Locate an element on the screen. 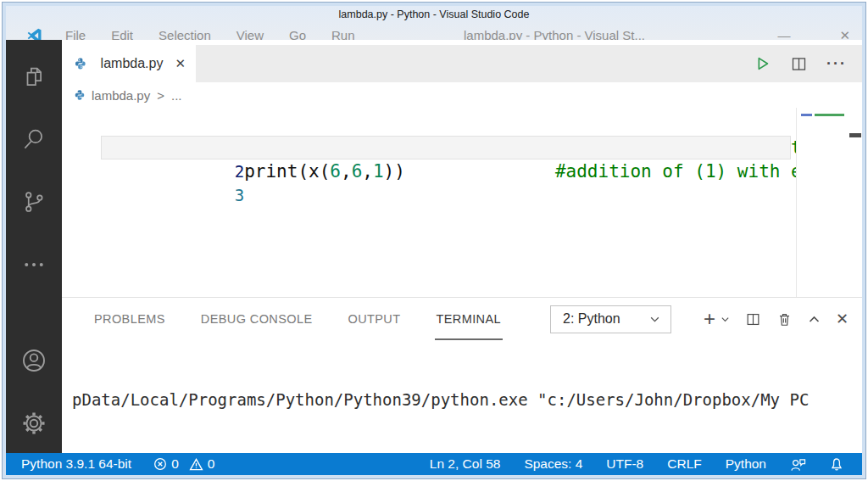 This screenshot has width=868, height=481. explorer-icon is located at coordinates (34, 76).